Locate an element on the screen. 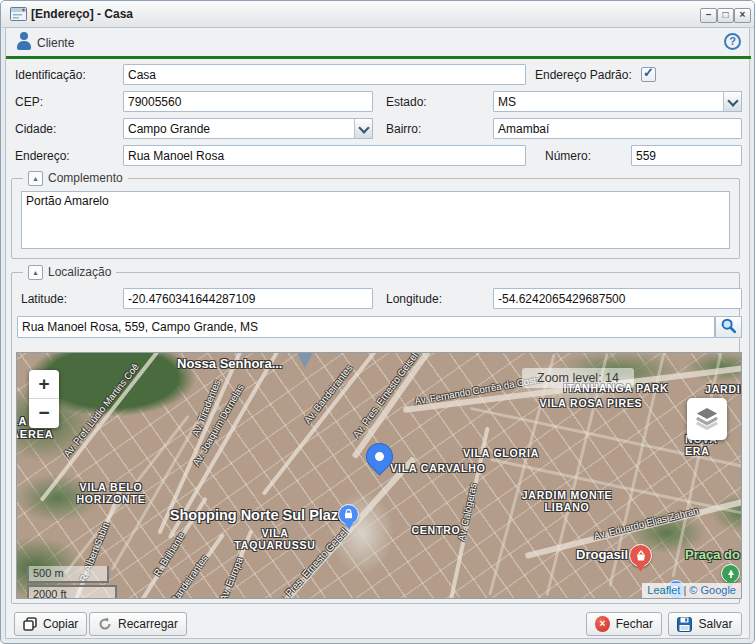  search-button is located at coordinates (728, 327).